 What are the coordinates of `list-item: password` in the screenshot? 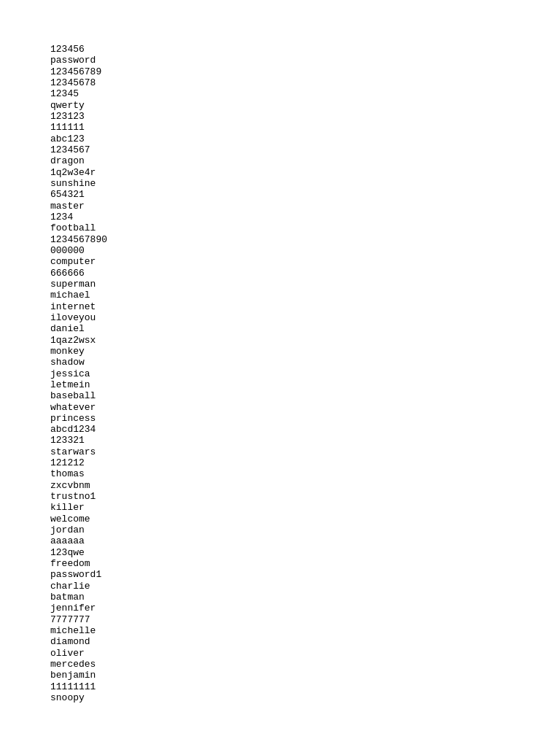 It's located at (305, 60).